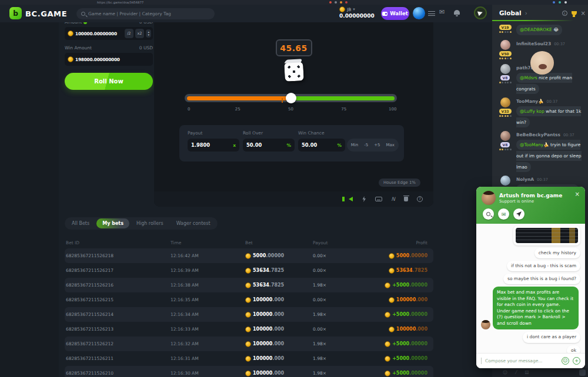 This screenshot has height=377, width=588. Describe the element at coordinates (350, 199) in the screenshot. I see `volume-icon` at that location.